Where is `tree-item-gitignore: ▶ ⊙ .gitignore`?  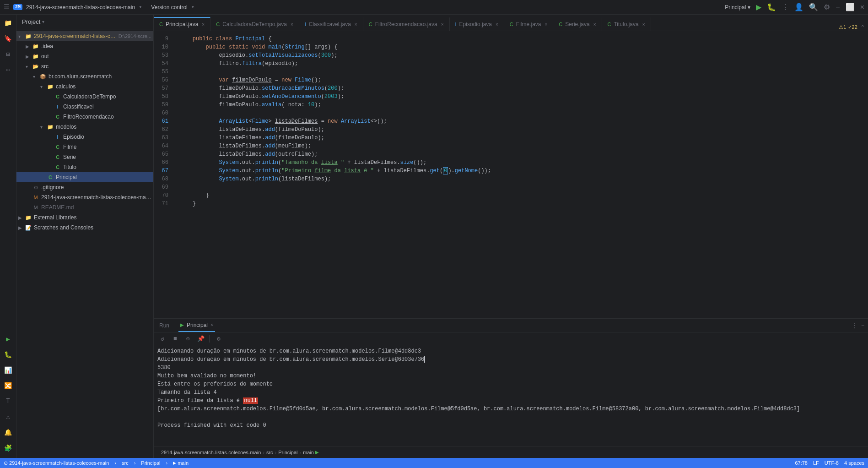
tree-item-gitignore: ▶ ⊙ .gitignore is located at coordinates (85, 187).